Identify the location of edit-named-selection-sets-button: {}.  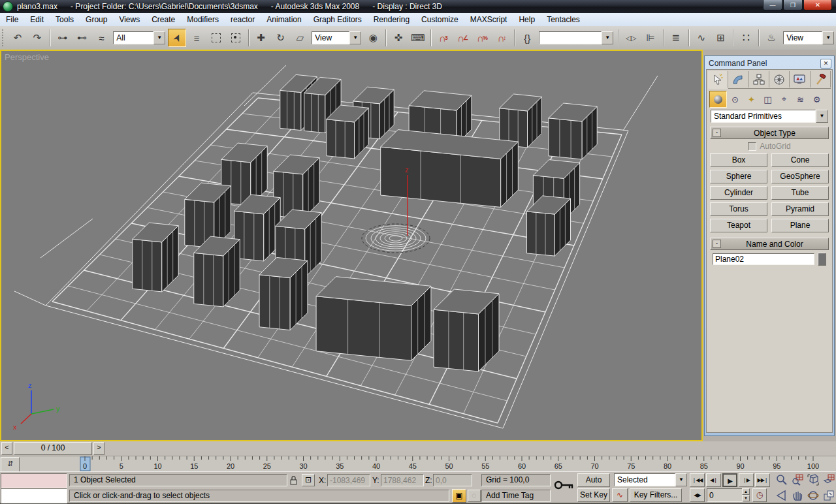
(527, 38).